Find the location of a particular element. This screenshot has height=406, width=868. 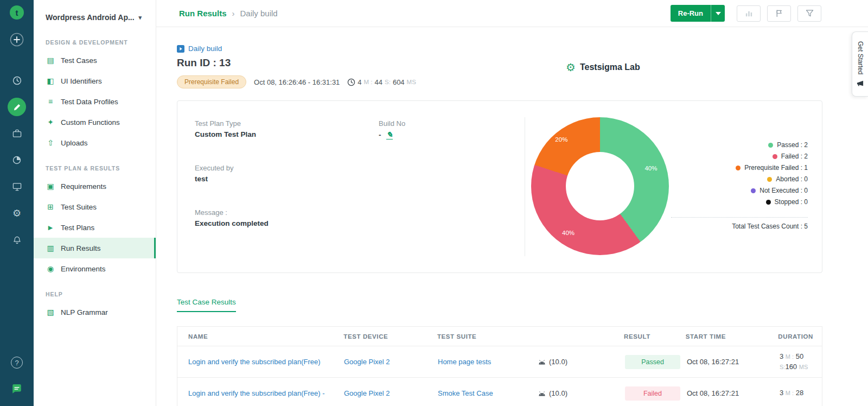

sidebar-item-custom-functions: ✦ Custom Functions is located at coordinates (94, 122).